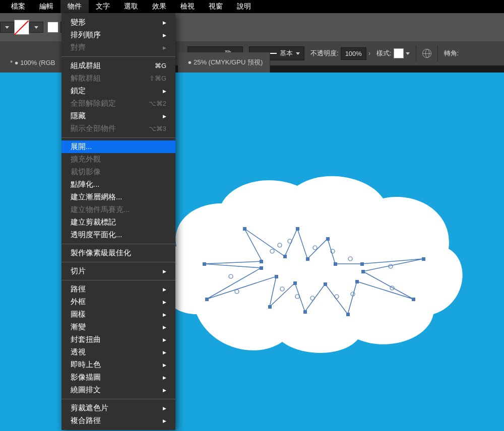 The width and height of the screenshot is (504, 431). I want to click on tab-label: * ● 100% (RGB, so click(33, 62).